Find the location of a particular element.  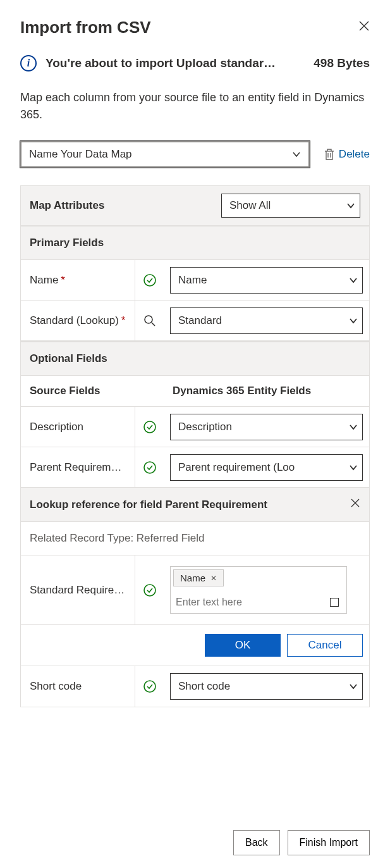

filter-value: Show All is located at coordinates (250, 206).